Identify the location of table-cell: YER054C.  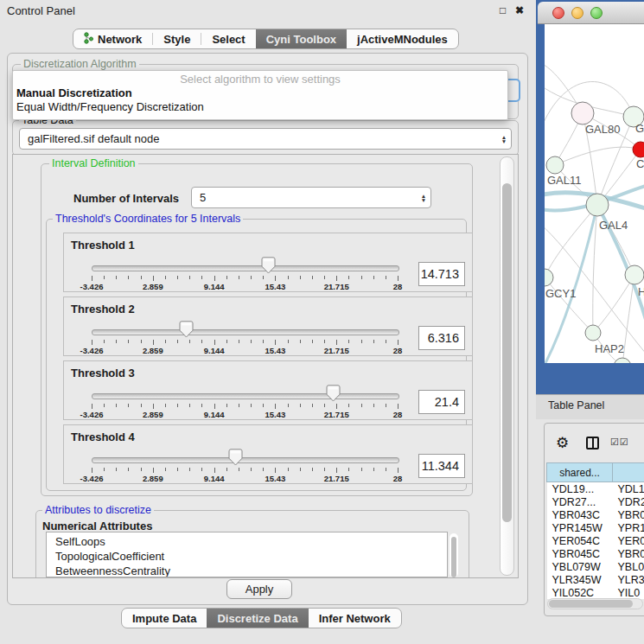
(580, 541).